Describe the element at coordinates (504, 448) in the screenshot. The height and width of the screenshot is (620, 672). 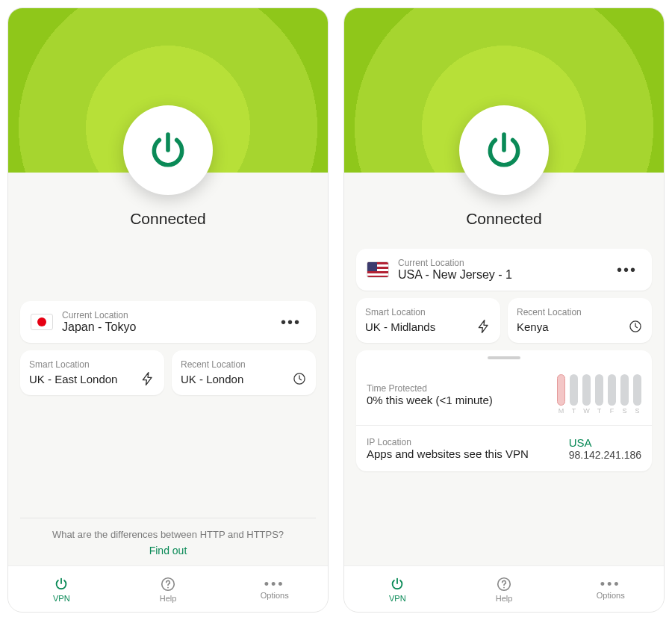
I see `ip-location-row: IP Location Apps and websites see this V…` at that location.